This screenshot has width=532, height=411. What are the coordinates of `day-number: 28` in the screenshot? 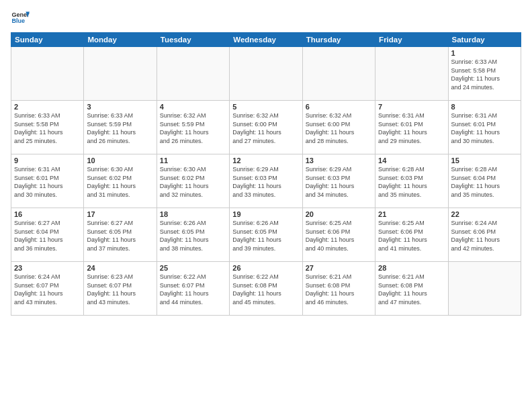 It's located at (411, 268).